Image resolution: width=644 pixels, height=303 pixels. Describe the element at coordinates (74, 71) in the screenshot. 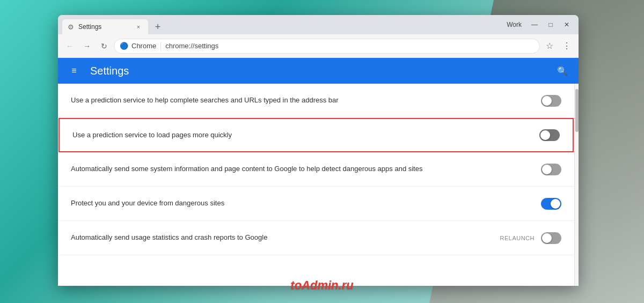

I see `hamburger-button: ≡` at that location.